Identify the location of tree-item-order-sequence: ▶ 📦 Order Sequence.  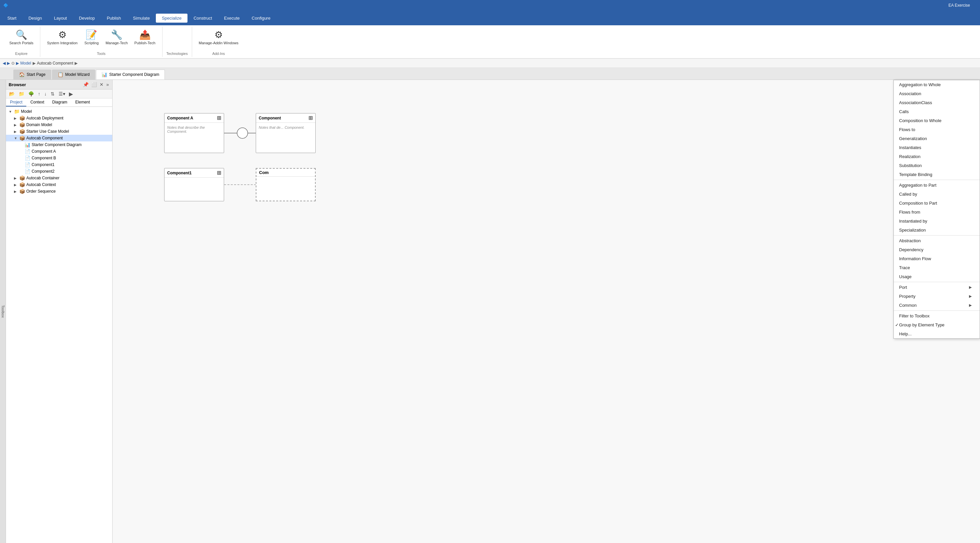
(59, 191).